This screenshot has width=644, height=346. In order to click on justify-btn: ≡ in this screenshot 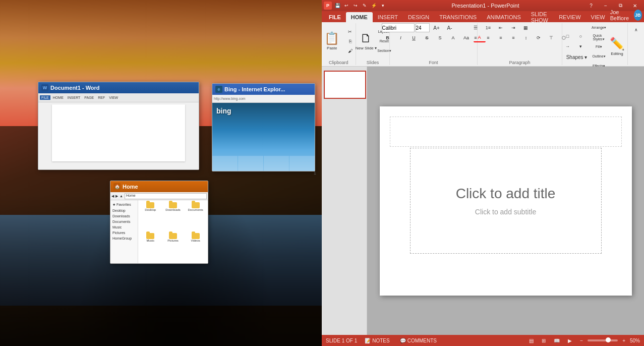, I will do `click(513, 38)`.